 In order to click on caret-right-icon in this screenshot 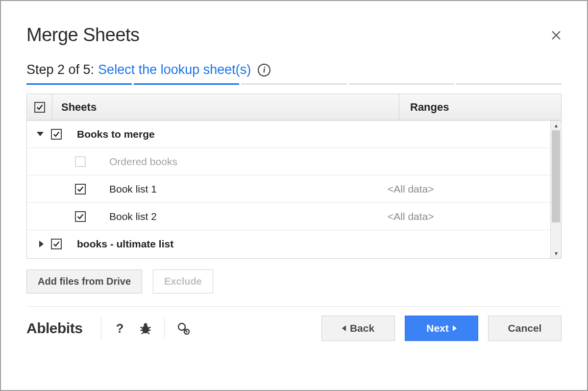, I will do `click(41, 244)`.